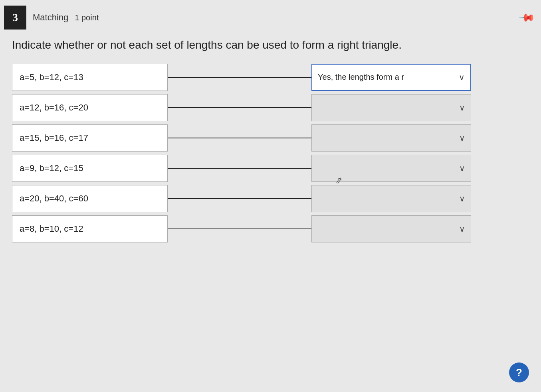 The width and height of the screenshot is (541, 392). What do you see at coordinates (271, 49) in the screenshot?
I see `question-text: Indicate whether or not each set of leng…` at bounding box center [271, 49].